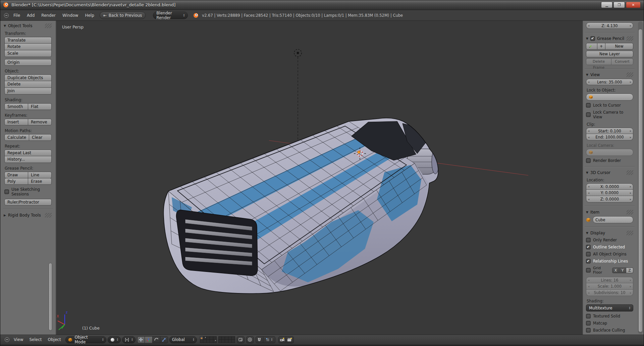 The width and height of the screenshot is (644, 346). Describe the element at coordinates (610, 115) in the screenshot. I see `lock-camera-row: ✔ Lock Camera to View` at that location.